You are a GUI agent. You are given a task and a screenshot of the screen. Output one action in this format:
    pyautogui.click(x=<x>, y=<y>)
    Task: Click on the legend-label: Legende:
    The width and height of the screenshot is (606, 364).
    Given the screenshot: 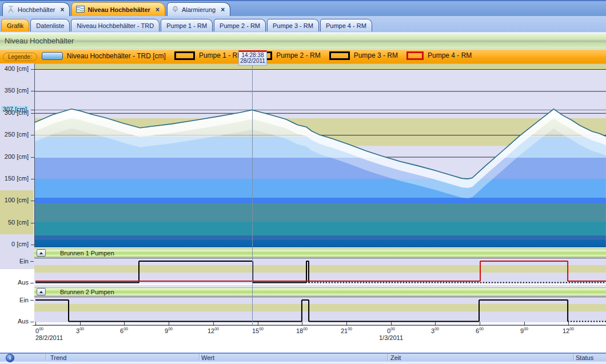 What is the action you would take?
    pyautogui.click(x=20, y=57)
    